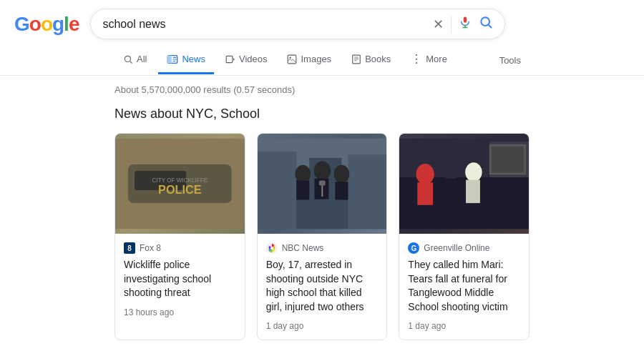 Image resolution: width=644 pixels, height=361 pixels. I want to click on nav-item-books: Books, so click(371, 60).